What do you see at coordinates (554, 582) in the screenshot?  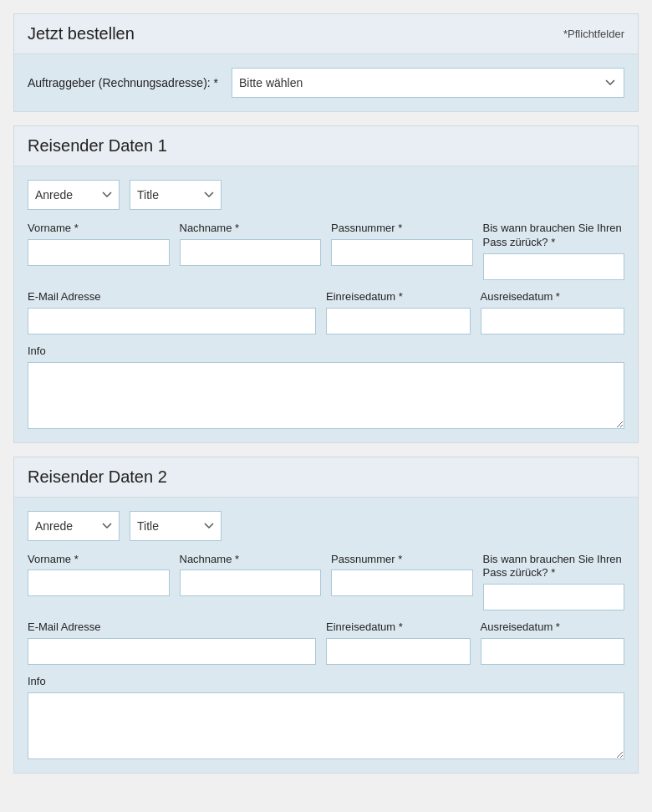 I see `reisender2-pass-zurueck-group: Bis wann brauchen Sie Ihren Pass zürück?…` at bounding box center [554, 582].